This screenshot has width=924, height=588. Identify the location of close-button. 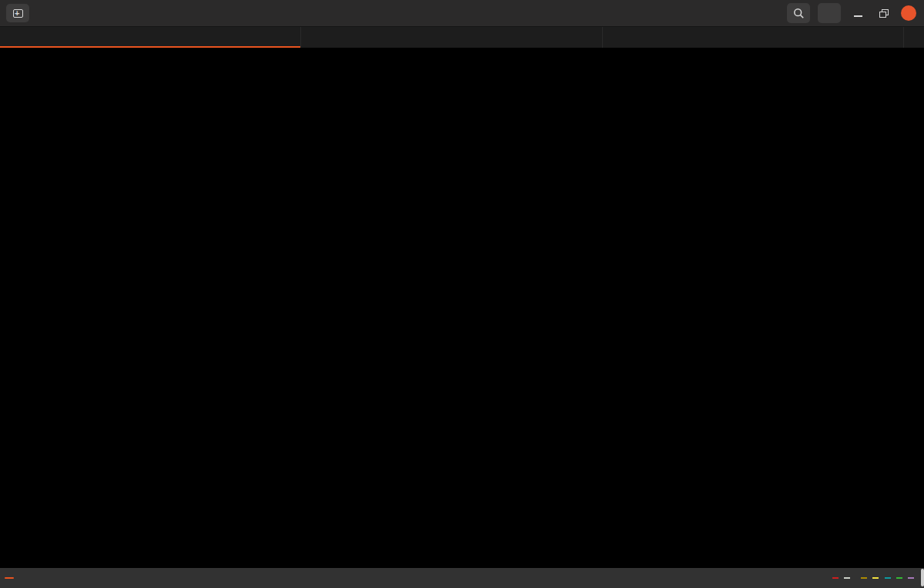
(909, 13).